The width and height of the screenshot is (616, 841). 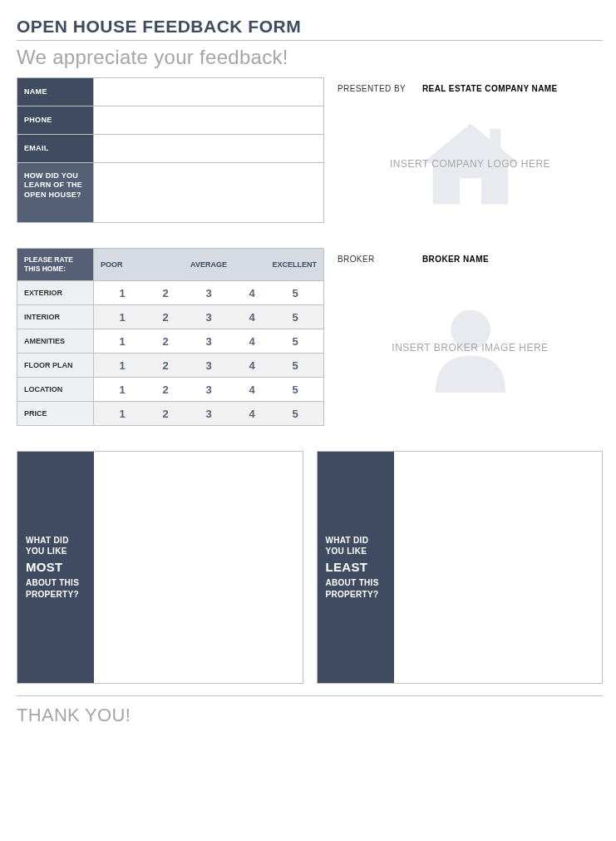 I want to click on least-line4: PROPERTY?, so click(x=356, y=595).